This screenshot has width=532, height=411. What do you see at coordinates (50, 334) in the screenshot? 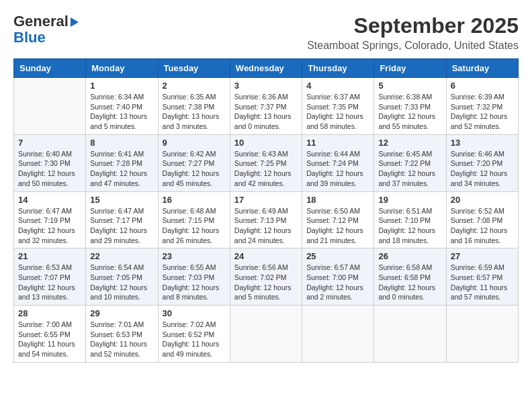
I see `table-row: 28Sunrise: 7:00 AM Sunset: 6:55 PM Dayli…` at bounding box center [50, 334].